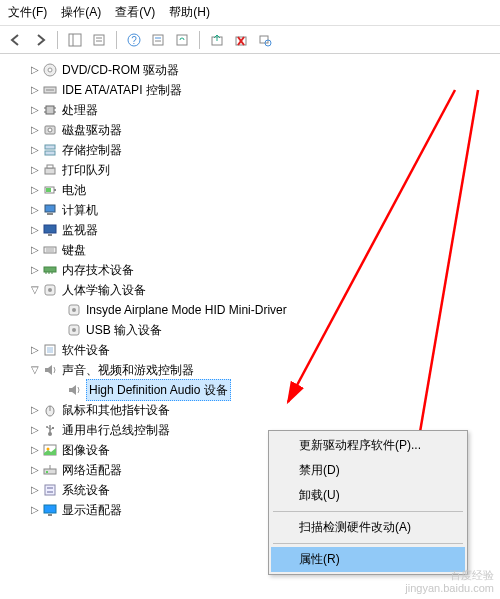 This screenshot has height=599, width=500. Describe the element at coordinates (250, 70) in the screenshot. I see `tree-item: ▷DVD/CD-ROM 驱动器` at that location.